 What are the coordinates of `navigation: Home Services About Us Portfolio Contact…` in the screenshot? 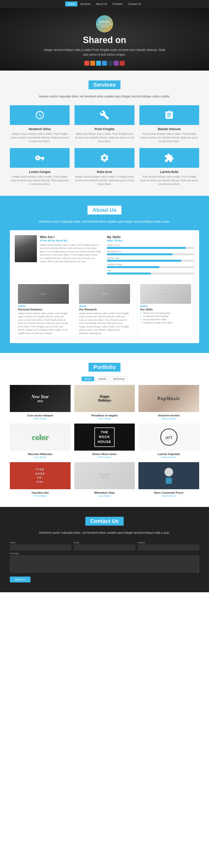 It's located at (104, 4).